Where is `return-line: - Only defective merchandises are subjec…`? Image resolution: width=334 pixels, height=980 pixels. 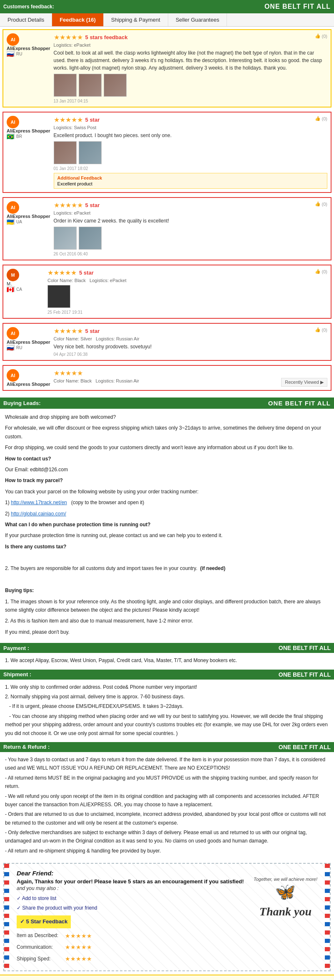 return-line: - Only defective merchandises are subjec… is located at coordinates (167, 837).